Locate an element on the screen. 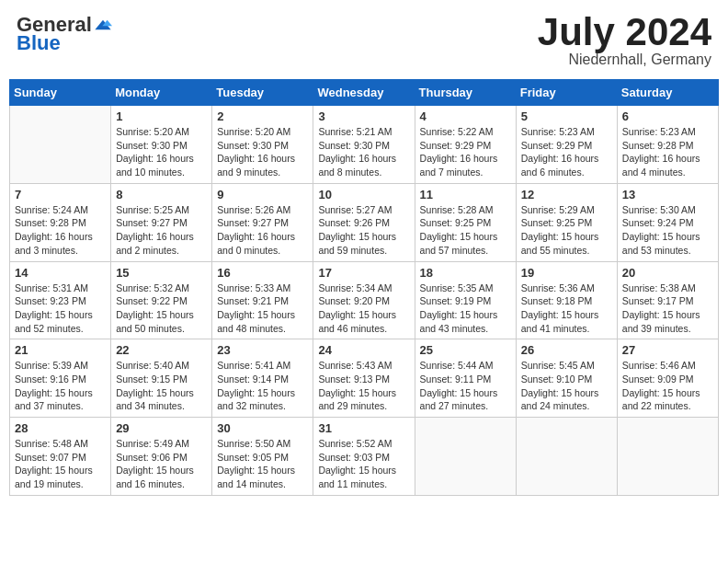  cell-info: Sunrise: 5:21 AMSunset: 9:30 PMDaylight:… is located at coordinates (364, 153).